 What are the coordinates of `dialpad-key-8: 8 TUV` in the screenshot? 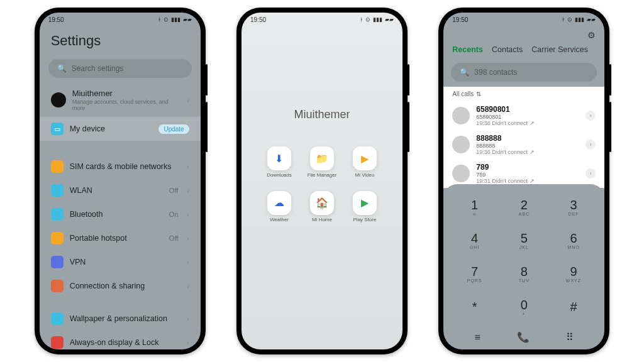 It's located at (525, 274).